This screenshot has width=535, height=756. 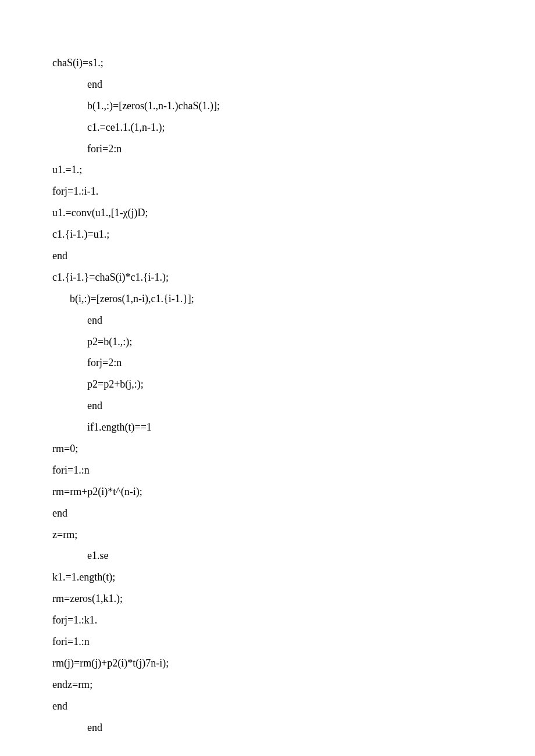 I want to click on code-line: b(i,:)=[zeros(1,n-i),c1.{i-1.}];, so click(x=268, y=299).